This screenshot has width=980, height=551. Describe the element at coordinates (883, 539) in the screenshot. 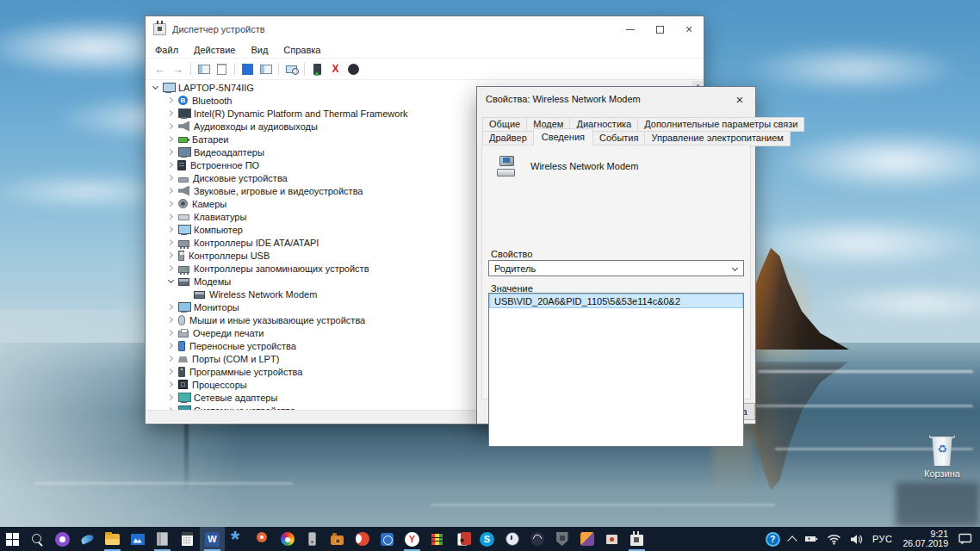

I see `language-indicator: РУС` at that location.